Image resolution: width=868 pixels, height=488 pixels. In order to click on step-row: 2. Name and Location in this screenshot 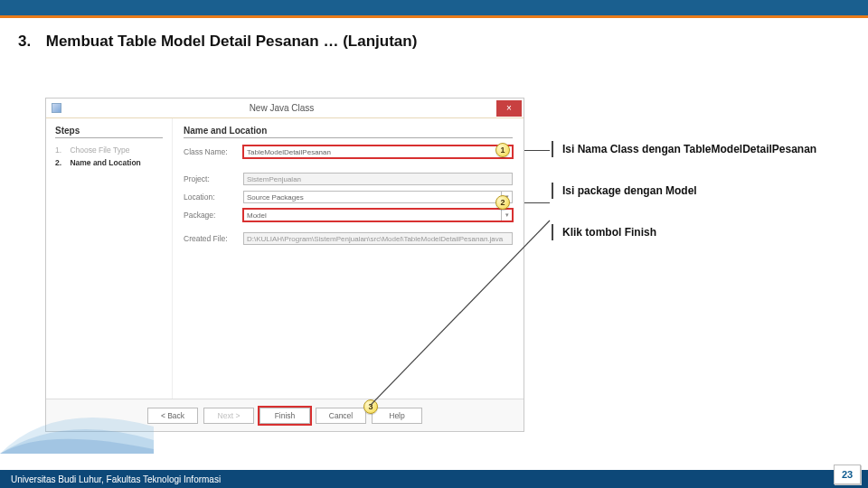, I will do `click(108, 163)`.